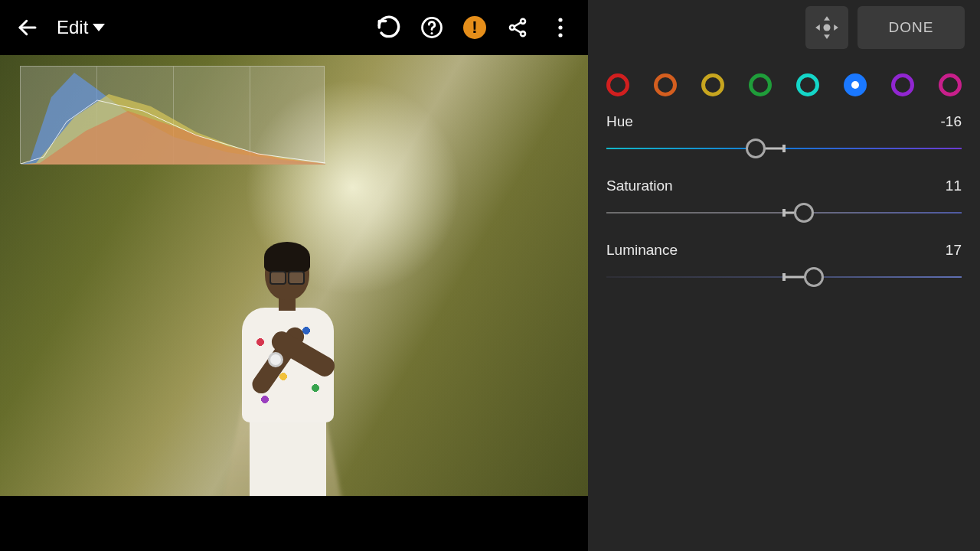 The width and height of the screenshot is (980, 551). I want to click on swatch-red, so click(618, 85).